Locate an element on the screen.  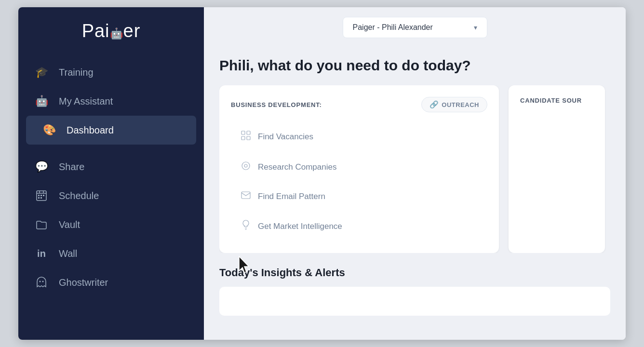
card-header: BUSINESS DEVELOPMENT: 🔗 OUTREACH is located at coordinates (359, 105).